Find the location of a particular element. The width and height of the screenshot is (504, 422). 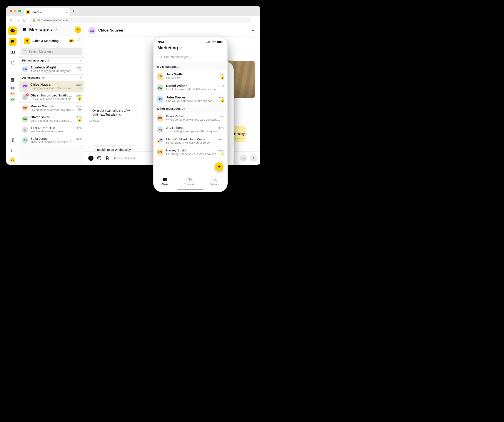

phone-title-text: Marketing is located at coordinates (168, 48).